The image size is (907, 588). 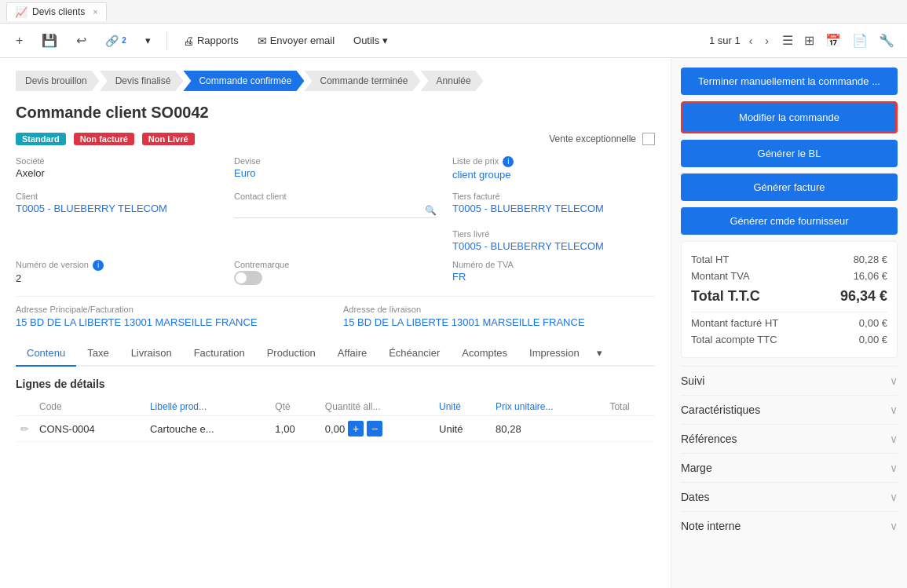 What do you see at coordinates (335, 205) in the screenshot?
I see `contact-field: Contact client 🔍` at bounding box center [335, 205].